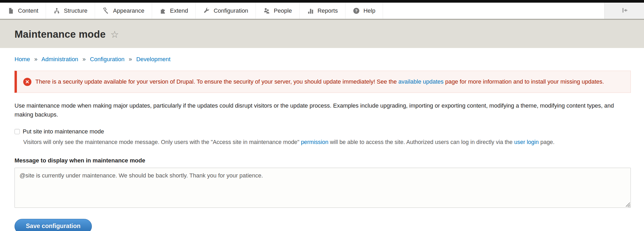 The width and height of the screenshot is (644, 231). I want to click on error-message-box: ✕ There is a security update available f…, so click(323, 82).